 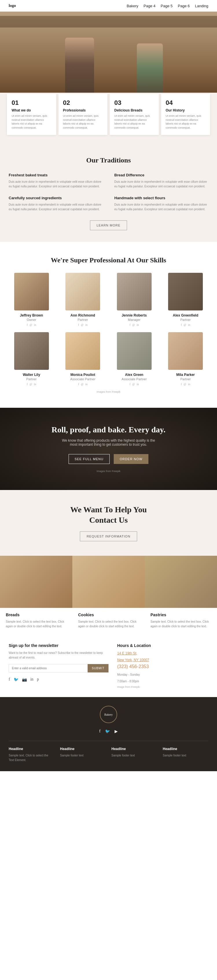 I want to click on team-member-name: Alex Greenfield, so click(x=186, y=315).